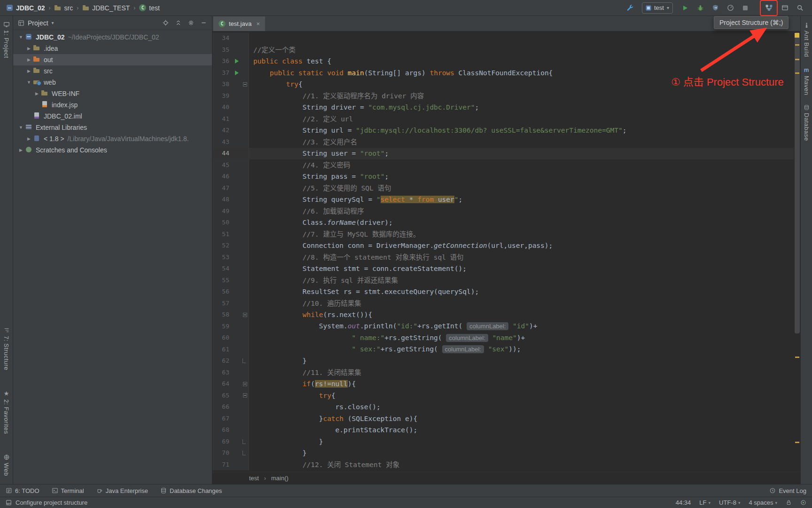 The height and width of the screenshot is (508, 812). What do you see at coordinates (522, 50) in the screenshot?
I see `code-text: //定义一个类` at bounding box center [522, 50].